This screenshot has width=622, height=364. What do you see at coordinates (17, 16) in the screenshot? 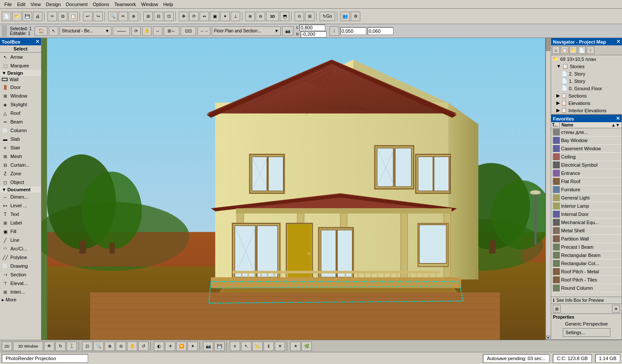
I see `open-btn: 📂` at bounding box center [17, 16].